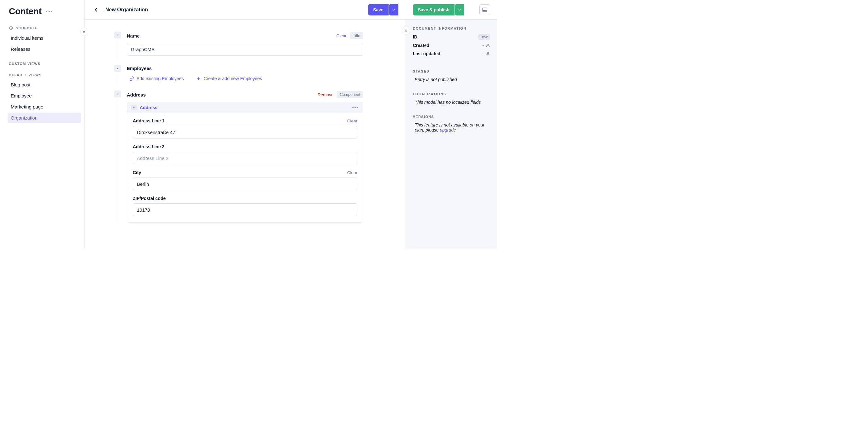 Image resolution: width=868 pixels, height=434 pixels. What do you see at coordinates (25, 11) in the screenshot?
I see `sidebar-title: Content` at bounding box center [25, 11].